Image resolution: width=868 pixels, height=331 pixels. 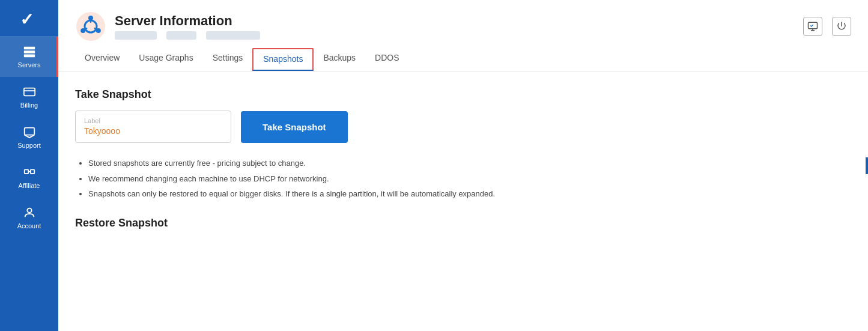 I want to click on tab-settings: Settings, so click(x=228, y=59).